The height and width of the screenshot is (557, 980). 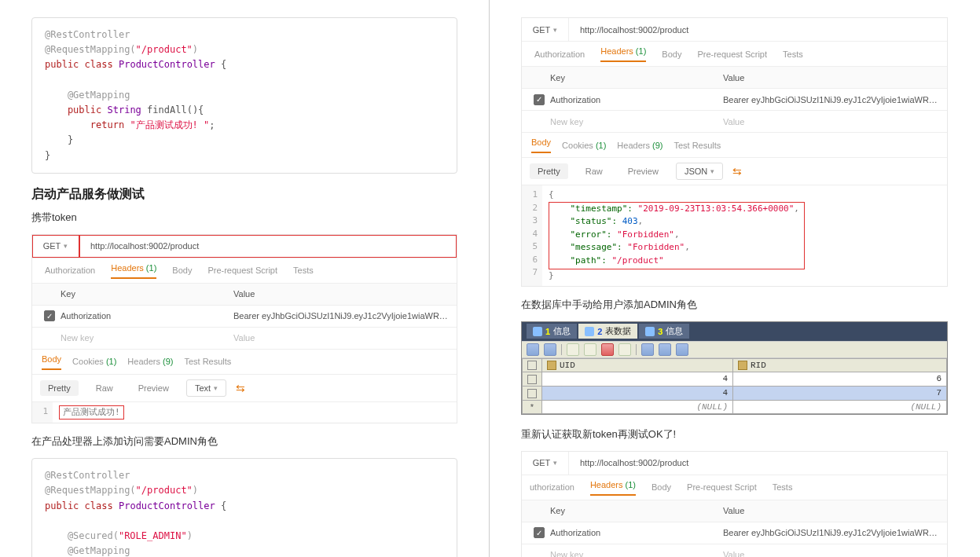 What do you see at coordinates (735, 379) in the screenshot?
I see `table-row: 4 6` at bounding box center [735, 379].